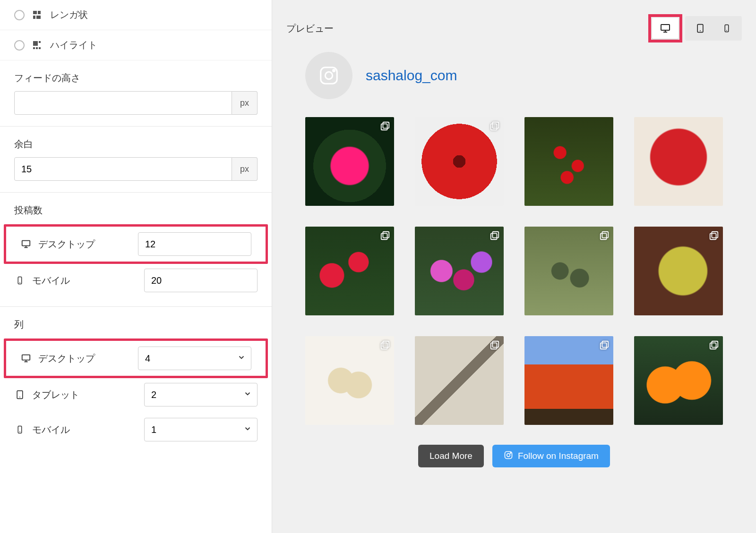 The width and height of the screenshot is (756, 533). Describe the element at coordinates (136, 244) in the screenshot. I see `highlight-posts-desktop: デスクトップ` at that location.